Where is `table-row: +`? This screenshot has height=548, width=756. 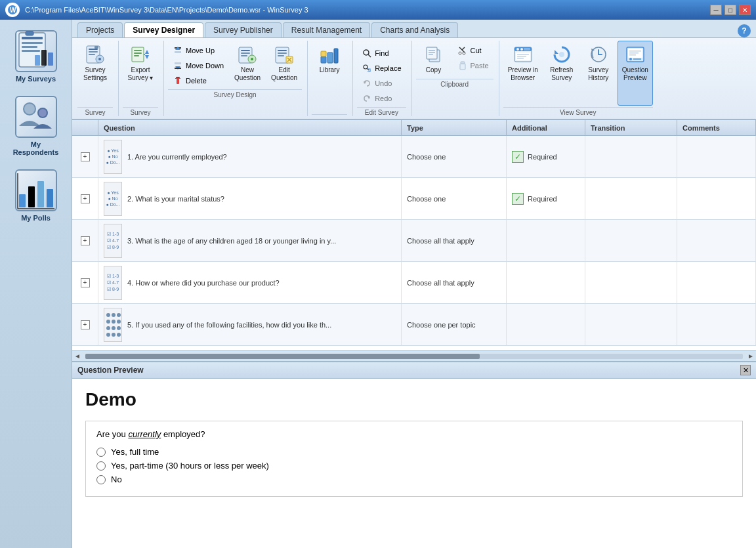
table-row: + is located at coordinates (414, 325).